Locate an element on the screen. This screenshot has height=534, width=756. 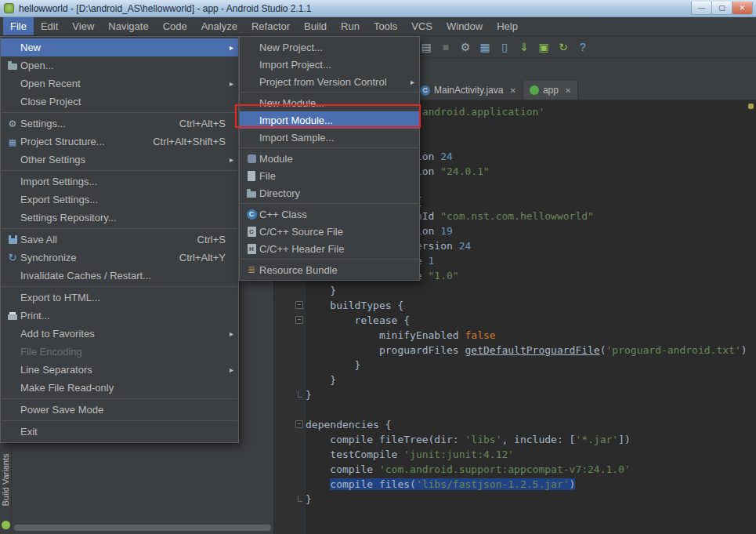
build-variants-button: Build Variants is located at coordinates (6, 480).